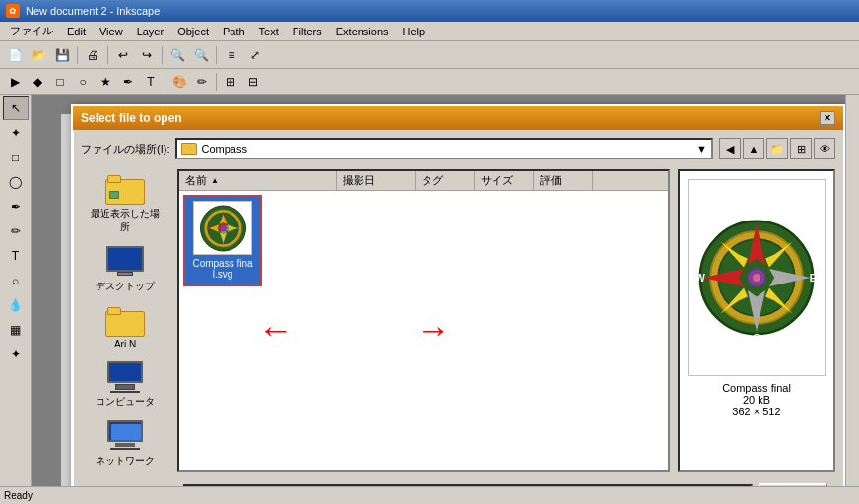  What do you see at coordinates (700, 278) in the screenshot?
I see `svg-text: W` at bounding box center [700, 278].